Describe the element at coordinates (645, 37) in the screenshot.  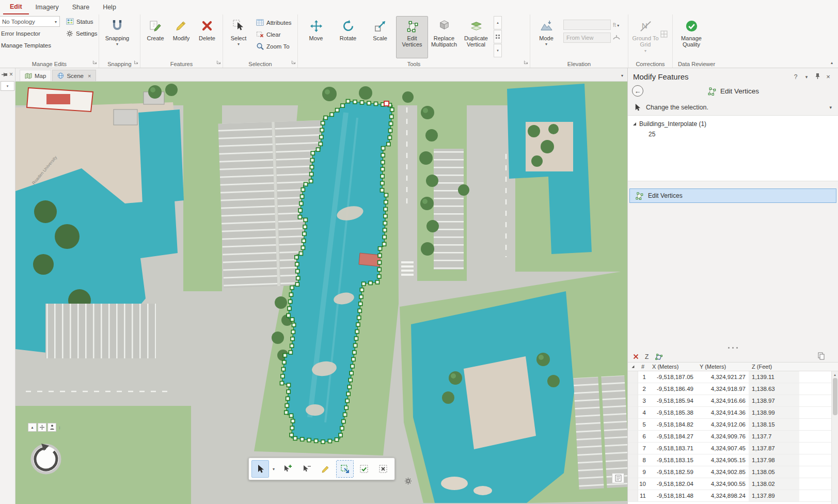
I see `ground-to-grid-button: N Ground To Grid ▾` at that location.